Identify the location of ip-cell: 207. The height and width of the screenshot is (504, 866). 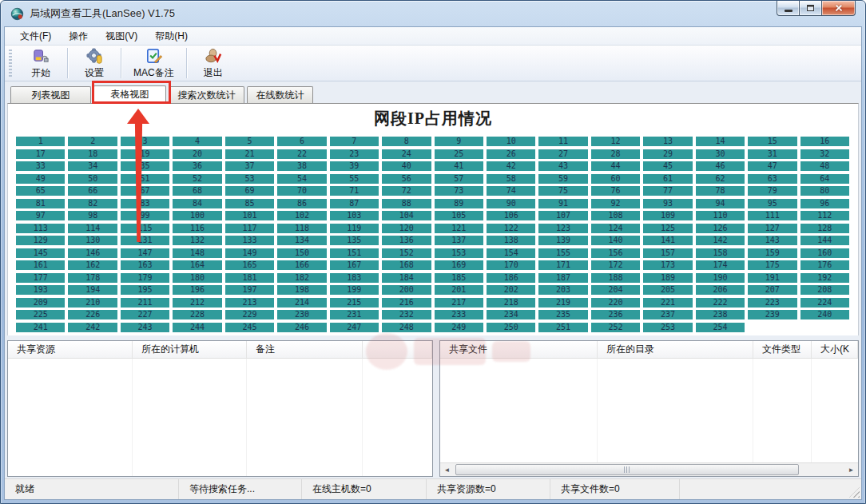
(772, 290).